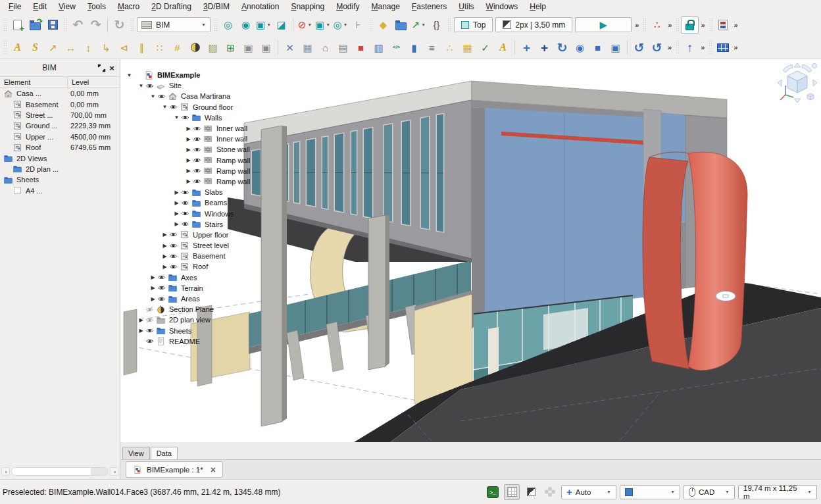 This screenshot has width=821, height=504. Describe the element at coordinates (187, 320) in the screenshot. I see `tree-item-2d-plan-view: ▶2D plan view` at that location.